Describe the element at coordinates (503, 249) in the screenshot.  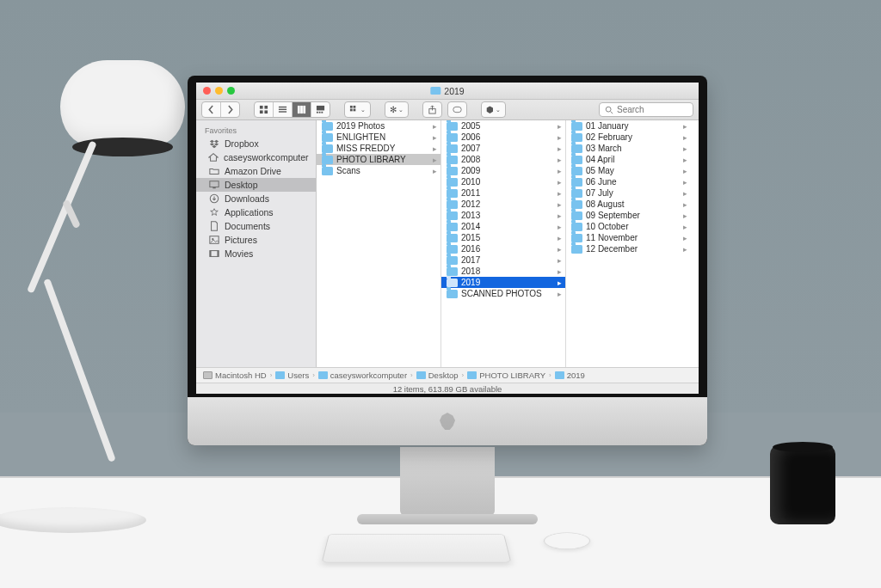
I see `folder-row: 2016▸` at that location.